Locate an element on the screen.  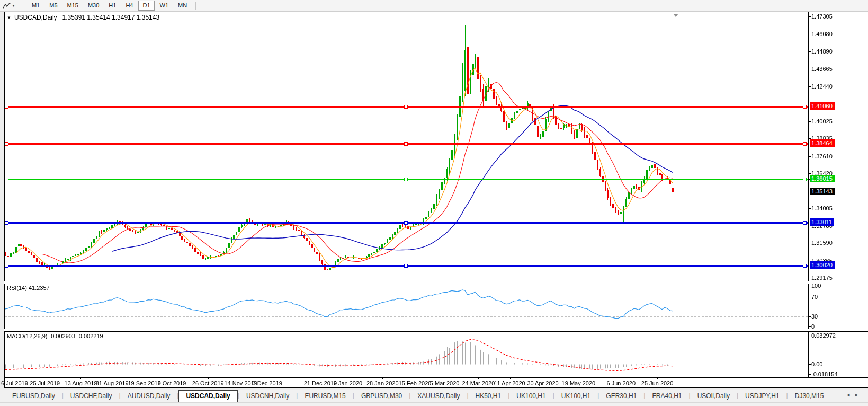
chart-tab-hk50-h1: HK50,H1 is located at coordinates (488, 396).